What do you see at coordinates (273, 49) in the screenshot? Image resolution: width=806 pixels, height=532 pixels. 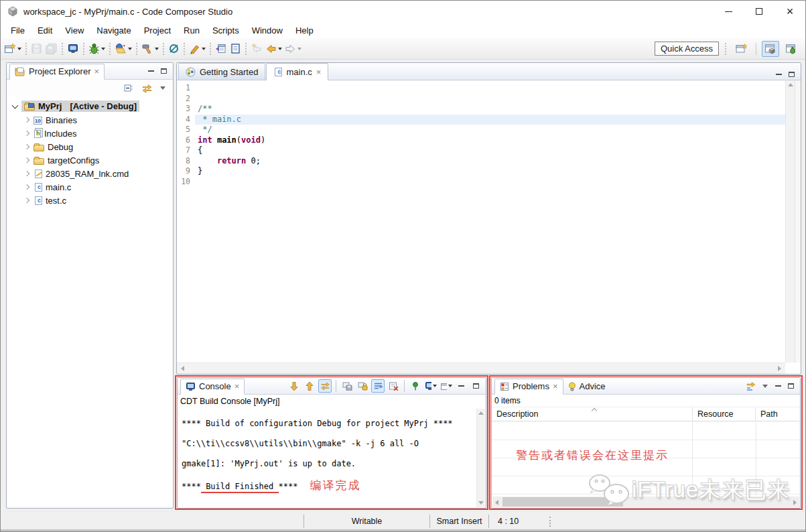 I see `back-button` at bounding box center [273, 49].